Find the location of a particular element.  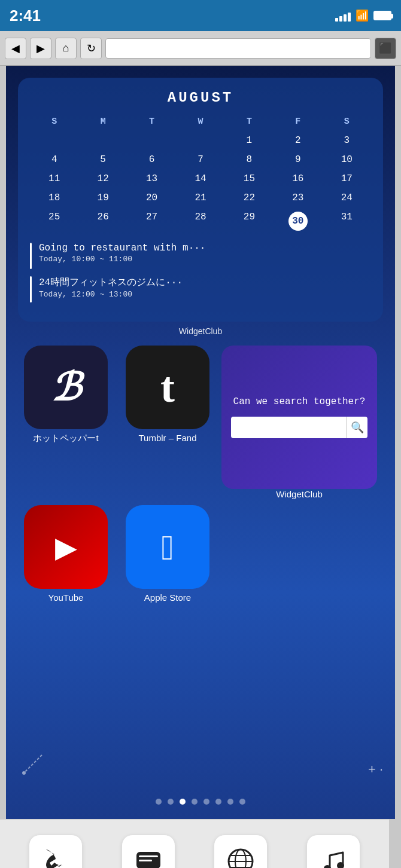

cal-day-7: 7 is located at coordinates (200, 160).